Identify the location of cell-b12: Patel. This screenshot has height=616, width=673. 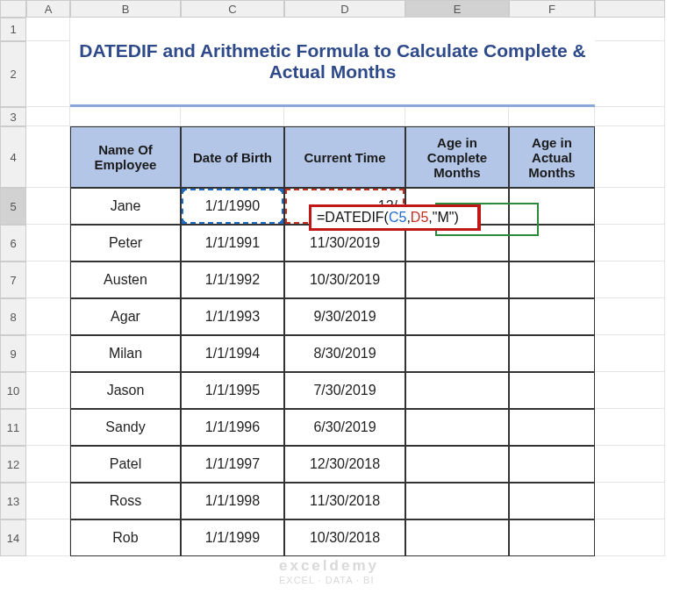
(125, 464).